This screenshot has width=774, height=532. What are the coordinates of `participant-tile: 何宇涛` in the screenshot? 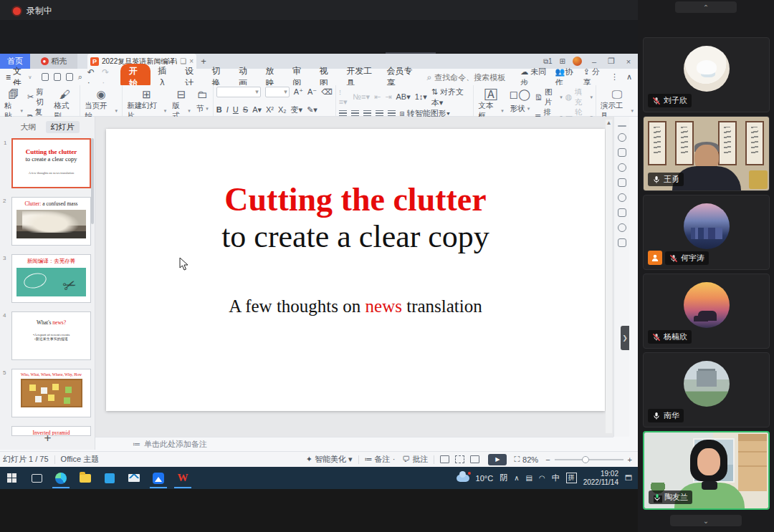 It's located at (707, 232).